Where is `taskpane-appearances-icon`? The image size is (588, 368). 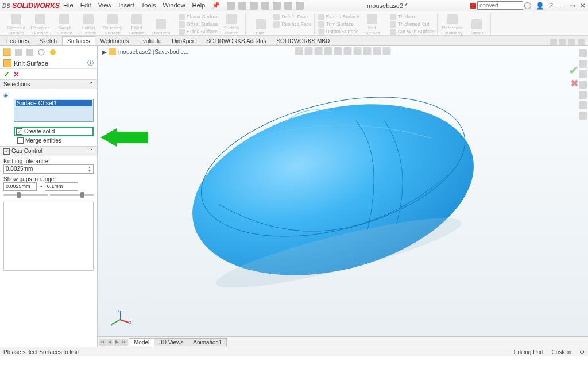 taskpane-appearances-icon is located at coordinates (583, 105).